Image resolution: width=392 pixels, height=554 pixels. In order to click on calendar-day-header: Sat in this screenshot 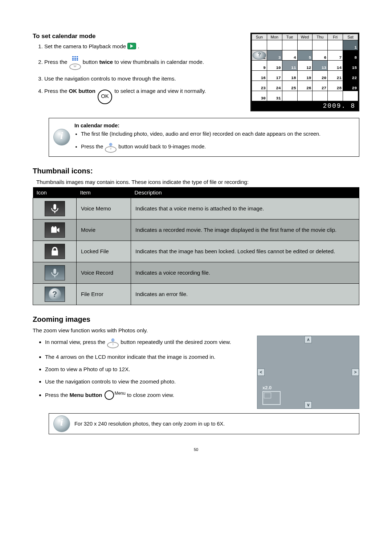, I will do `click(351, 37)`.